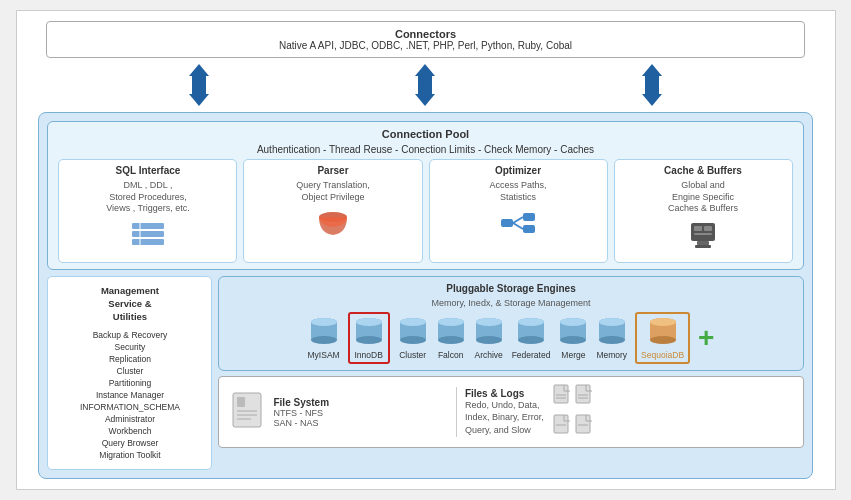 The width and height of the screenshot is (851, 500). What do you see at coordinates (130, 304) in the screenshot?
I see `mgmt-title2: Service &` at bounding box center [130, 304].